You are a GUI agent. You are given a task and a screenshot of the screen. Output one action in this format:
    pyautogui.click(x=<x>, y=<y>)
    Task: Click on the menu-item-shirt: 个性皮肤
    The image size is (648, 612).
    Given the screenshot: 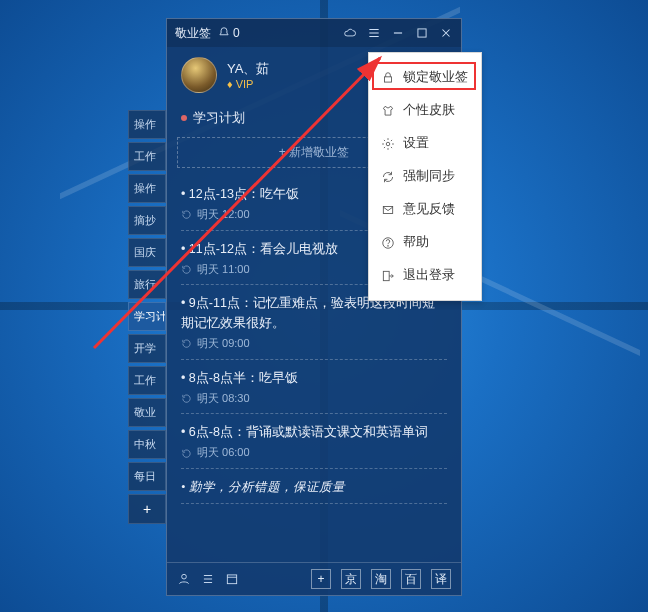 What is the action you would take?
    pyautogui.click(x=425, y=110)
    